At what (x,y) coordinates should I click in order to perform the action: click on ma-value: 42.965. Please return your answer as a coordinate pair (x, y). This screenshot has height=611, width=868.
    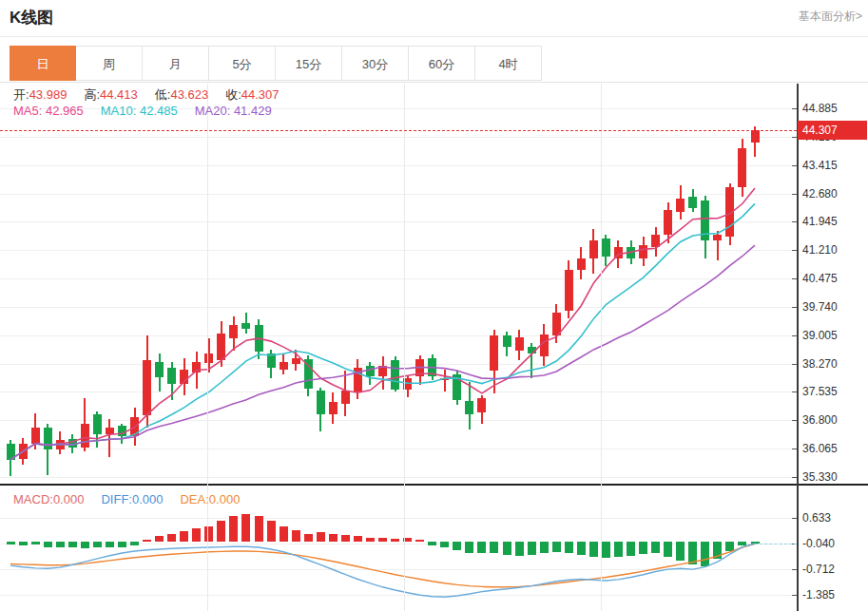
    Looking at the image, I should click on (65, 110).